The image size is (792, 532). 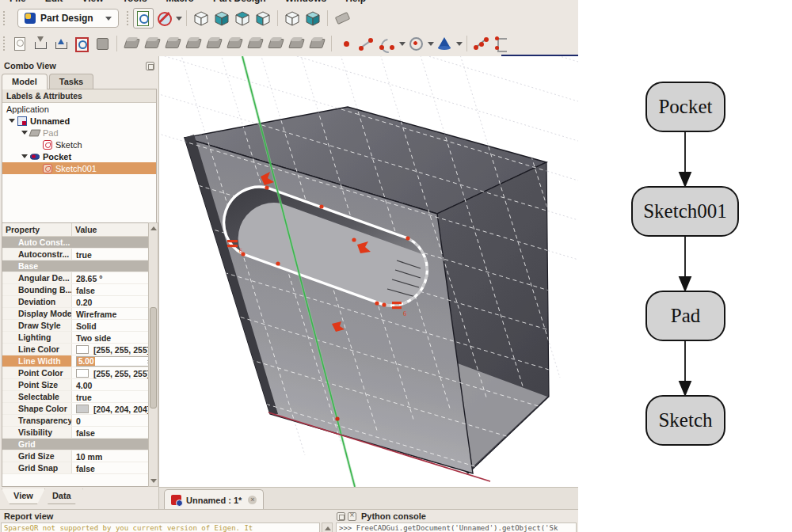 I want to click on property-value: [204, 204, 204], so click(x=114, y=408).